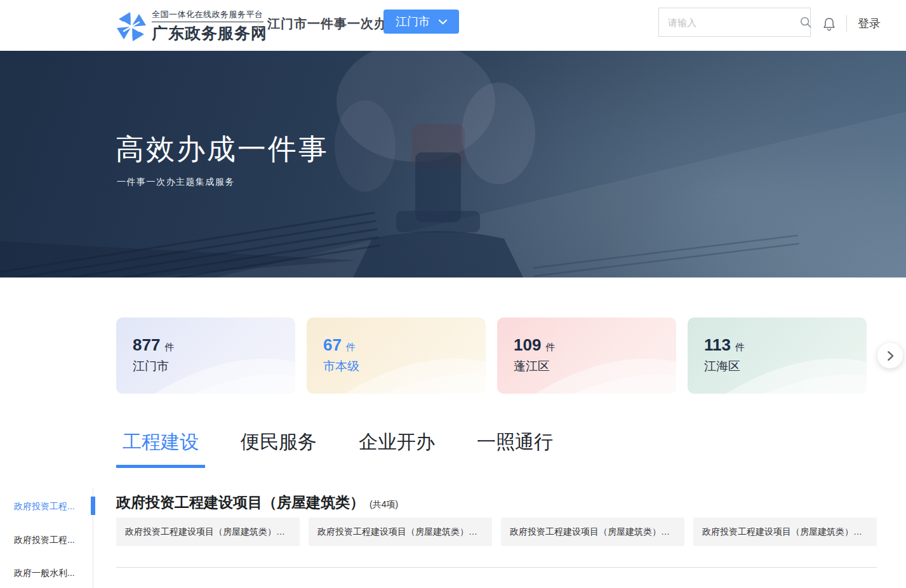  I want to click on search-icon, so click(806, 22).